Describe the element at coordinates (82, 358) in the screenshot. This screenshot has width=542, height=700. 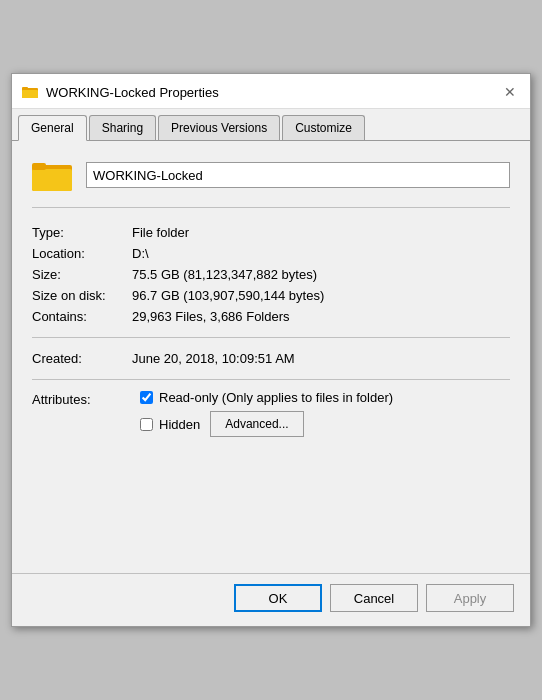
I see `created-label: Created:` at that location.